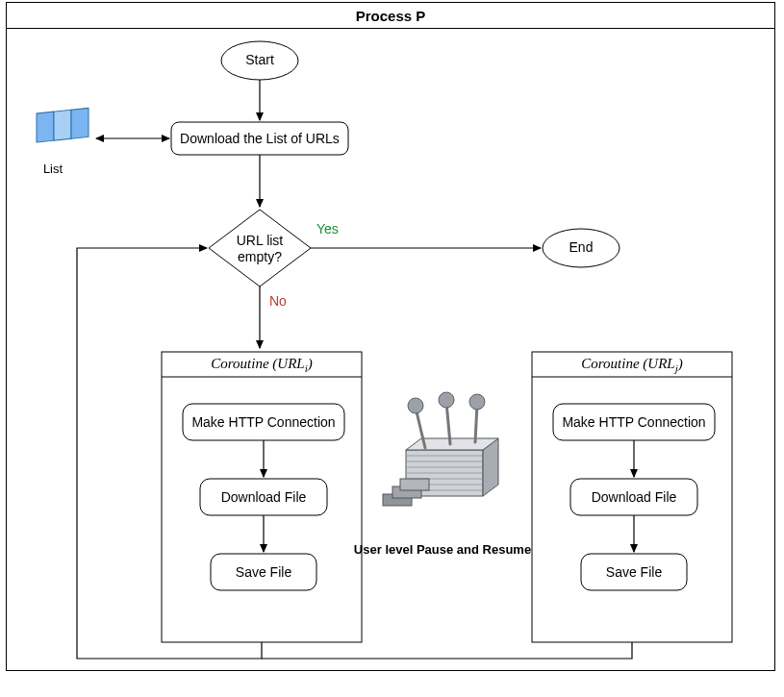 The image size is (784, 697). Describe the element at coordinates (441, 449) in the screenshot. I see `lever-machine-icon` at that location.